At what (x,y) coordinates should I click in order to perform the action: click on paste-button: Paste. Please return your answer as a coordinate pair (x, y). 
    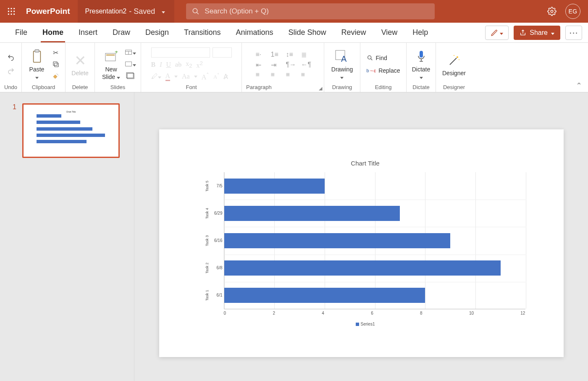
    Looking at the image, I should click on (37, 64).